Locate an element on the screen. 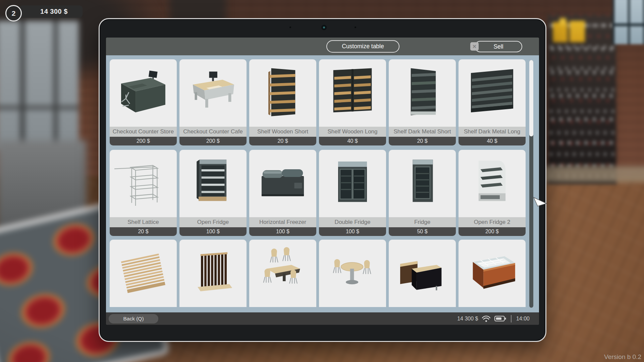  version-label: Version b 0.2 is located at coordinates (623, 357).